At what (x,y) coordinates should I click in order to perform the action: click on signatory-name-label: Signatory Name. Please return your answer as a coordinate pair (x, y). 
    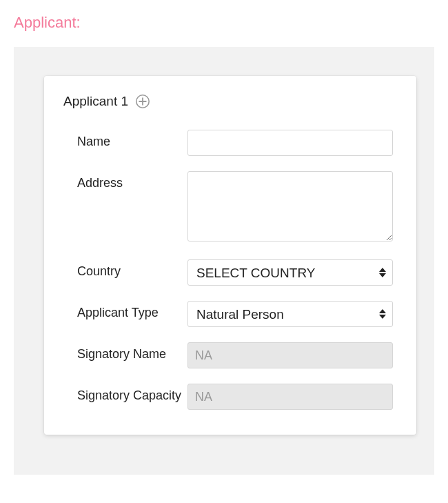
    Looking at the image, I should click on (132, 352).